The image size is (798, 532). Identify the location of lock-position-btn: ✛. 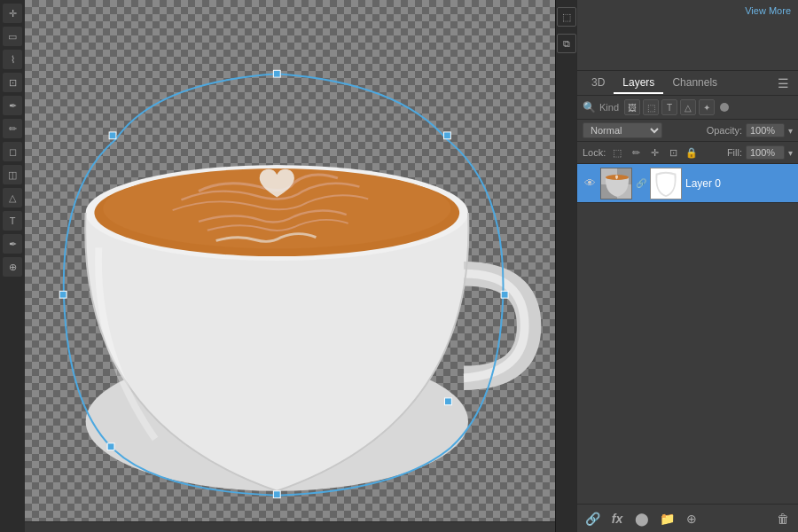
(654, 153).